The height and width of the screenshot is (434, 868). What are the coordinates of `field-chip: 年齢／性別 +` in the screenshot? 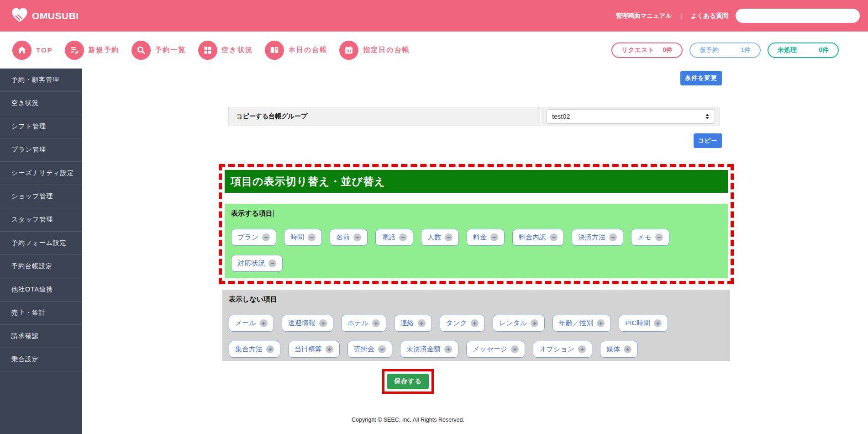 It's located at (582, 323).